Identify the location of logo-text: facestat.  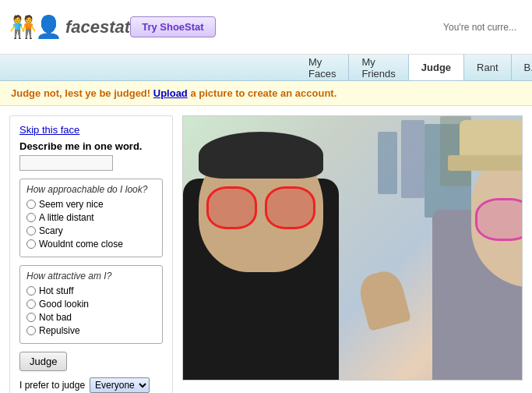
(98, 27).